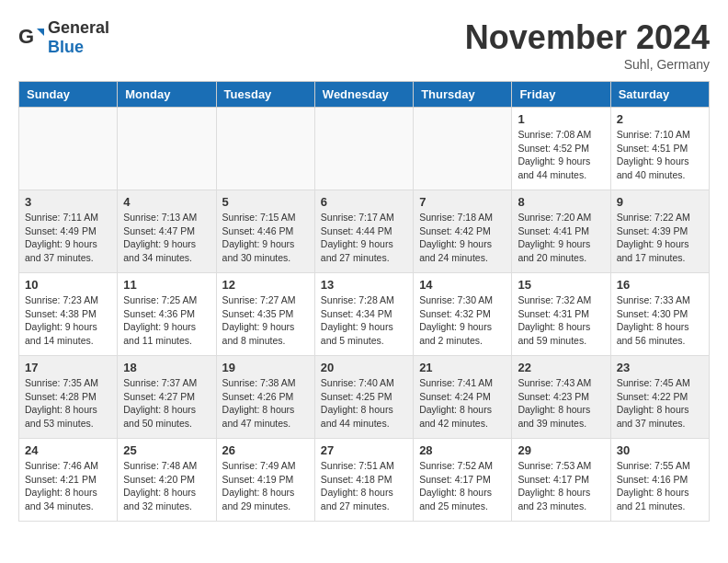  What do you see at coordinates (660, 315) in the screenshot?
I see `calendar-cell: 16Sunrise: 7:33 AM Sunset: 4:30 PM Dayli…` at bounding box center [660, 315].